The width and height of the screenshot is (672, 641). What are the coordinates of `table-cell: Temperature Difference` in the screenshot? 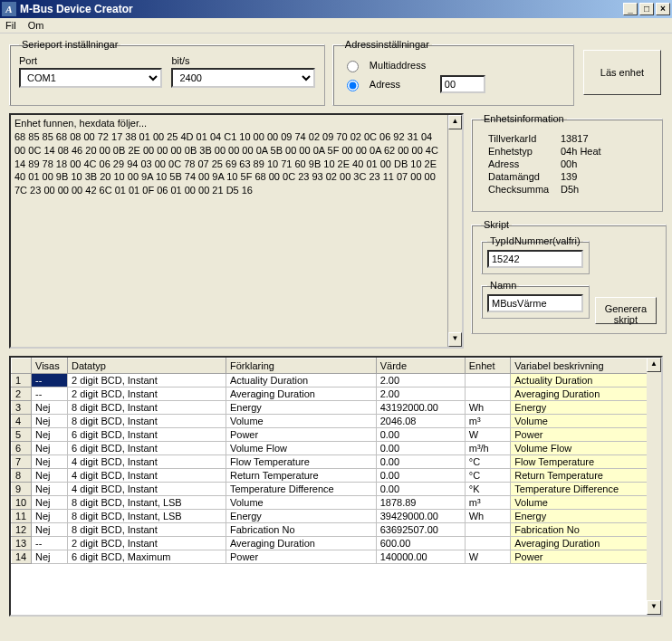 It's located at (301, 489).